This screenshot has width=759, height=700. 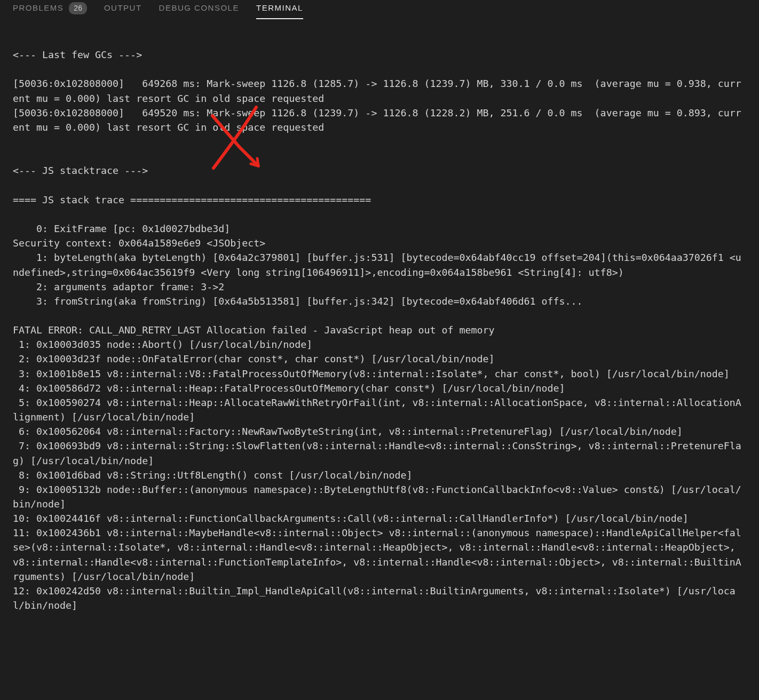 I want to click on tab-debug-label: DEBUG CONSOLE, so click(x=199, y=8).